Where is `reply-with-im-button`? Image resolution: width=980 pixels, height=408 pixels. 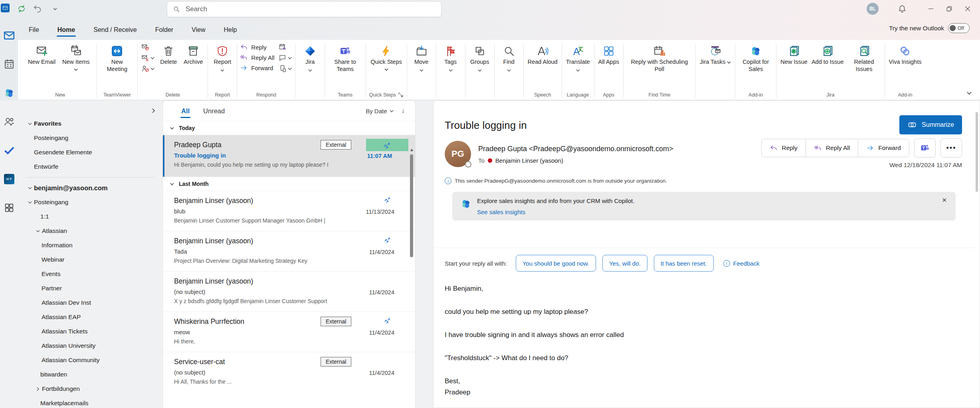 reply-with-im-button is located at coordinates (285, 58).